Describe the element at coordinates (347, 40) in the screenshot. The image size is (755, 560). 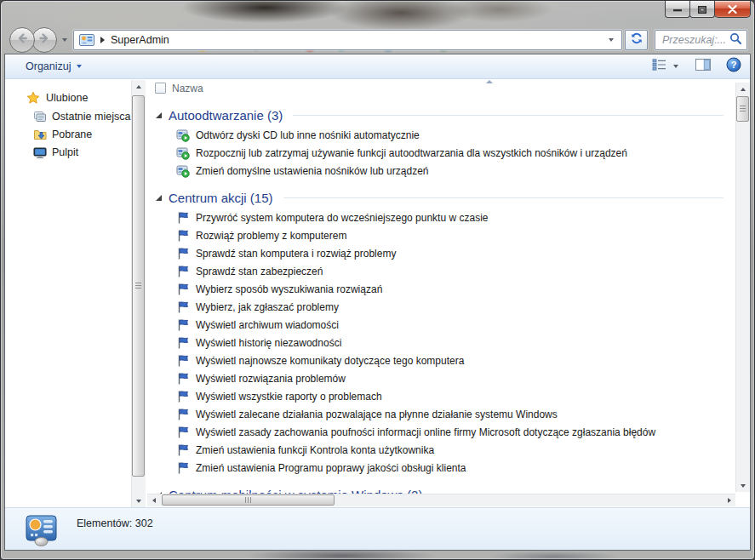
I see `address-bar: SuperAdmin` at that location.